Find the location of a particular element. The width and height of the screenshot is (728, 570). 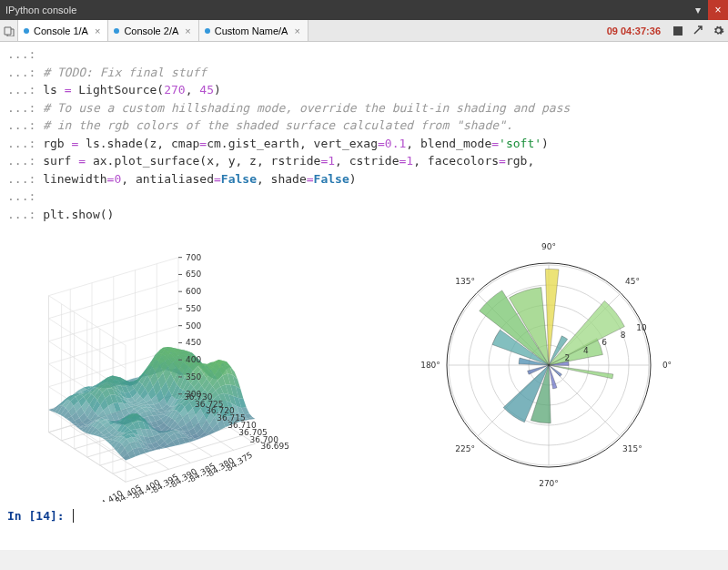

title-bar: IPython console ▾ × is located at coordinates (364, 10).